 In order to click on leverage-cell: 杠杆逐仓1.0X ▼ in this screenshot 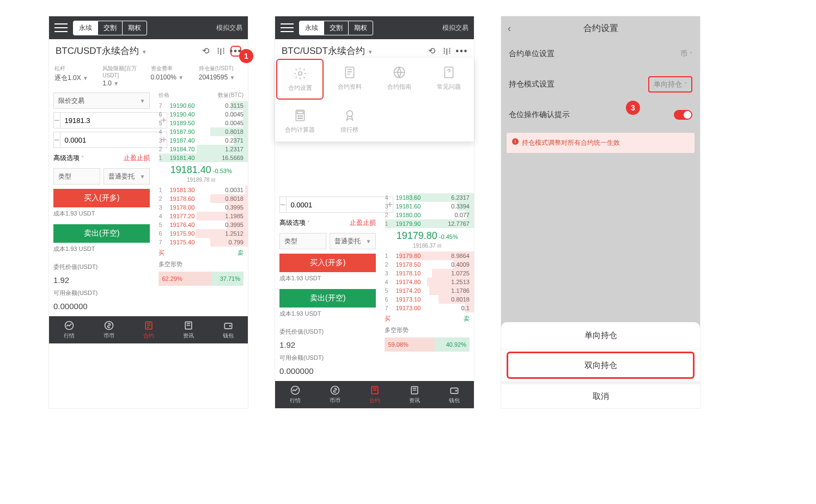, I will do `click(76, 76)`.